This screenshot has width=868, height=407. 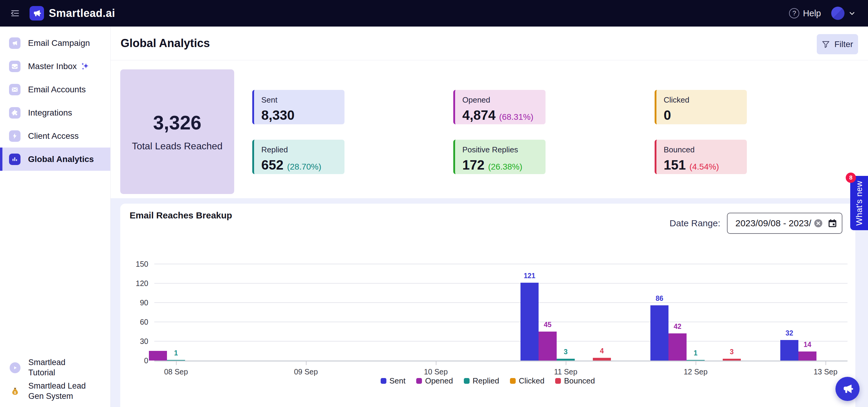 I want to click on stat-card-clicked: Clicked0, so click(x=701, y=107).